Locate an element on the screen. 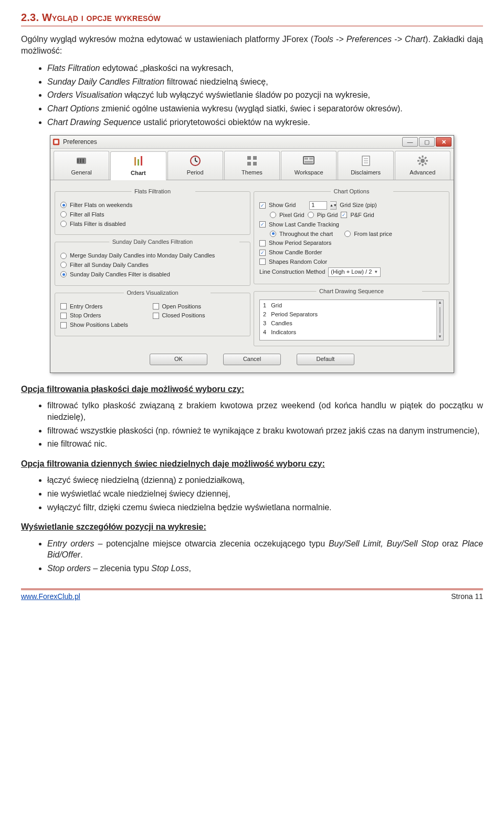  txt: – zlecenia typu is located at coordinates (121, 569).